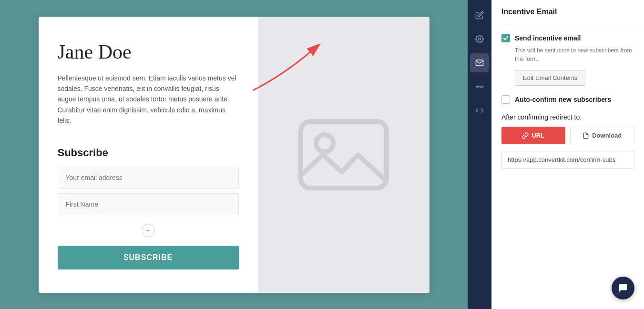 The image size is (644, 309). What do you see at coordinates (548, 38) in the screenshot?
I see `send-incentive-label: Send incentive email` at bounding box center [548, 38].